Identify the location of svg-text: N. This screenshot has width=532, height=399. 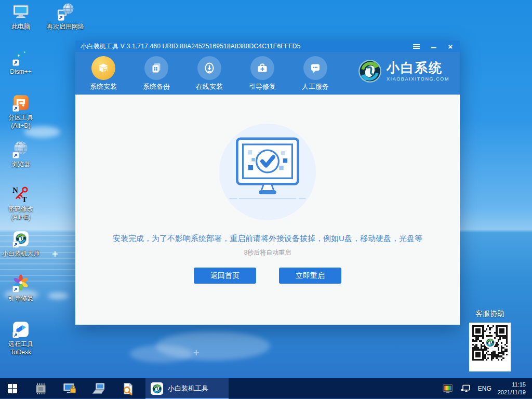
(16, 190).